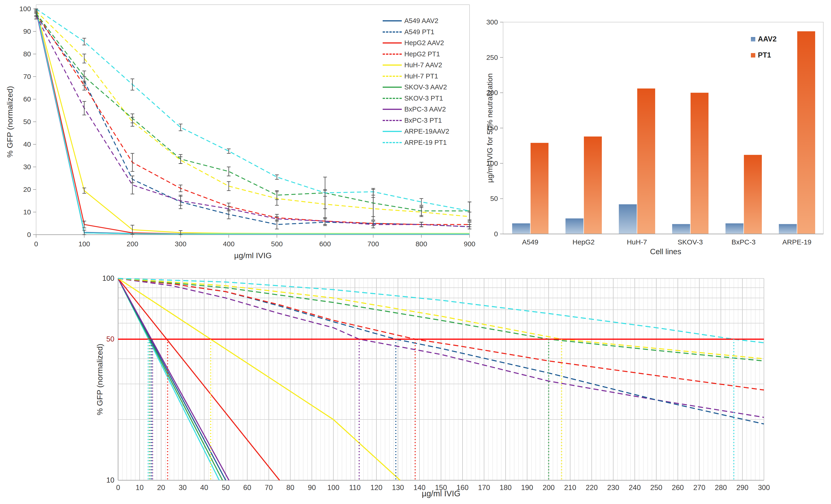 This screenshot has height=504, width=831. I want to click on x-tick-label: 900, so click(469, 244).